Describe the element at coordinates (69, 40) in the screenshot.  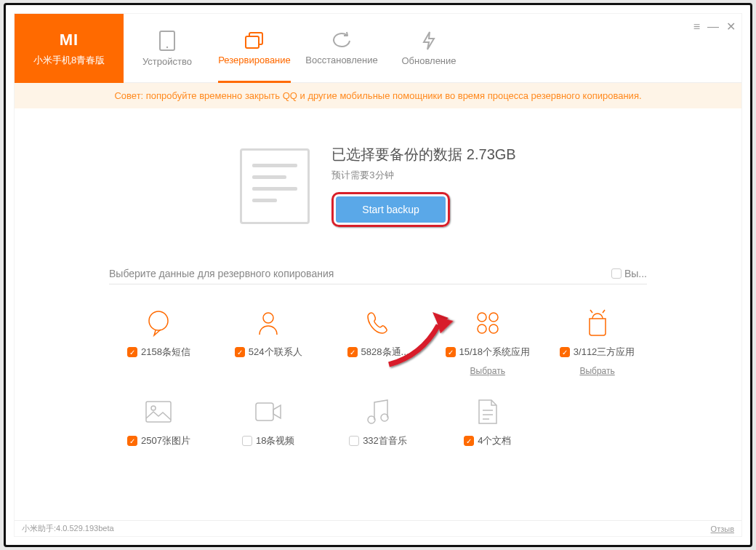
I see `mi-logo-icon: MI` at that location.